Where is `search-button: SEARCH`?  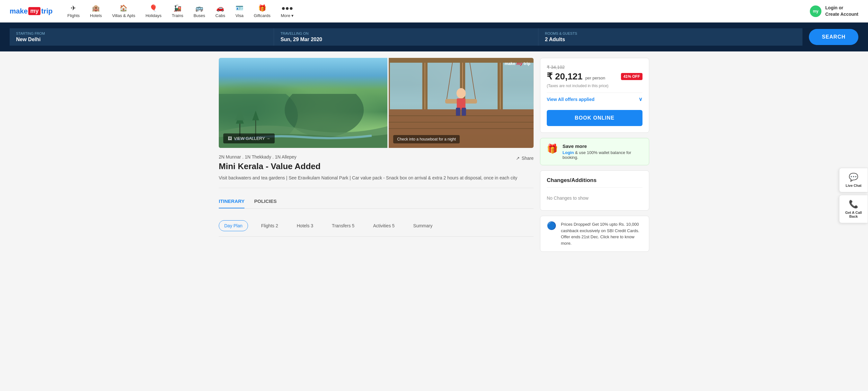 search-button: SEARCH is located at coordinates (834, 37).